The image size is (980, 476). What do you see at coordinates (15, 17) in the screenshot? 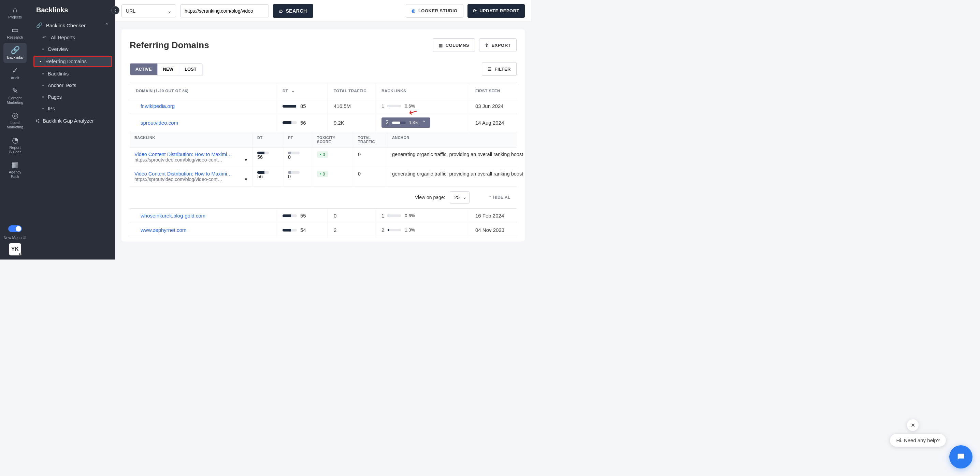
I see `nav-label: Projects` at bounding box center [15, 17].